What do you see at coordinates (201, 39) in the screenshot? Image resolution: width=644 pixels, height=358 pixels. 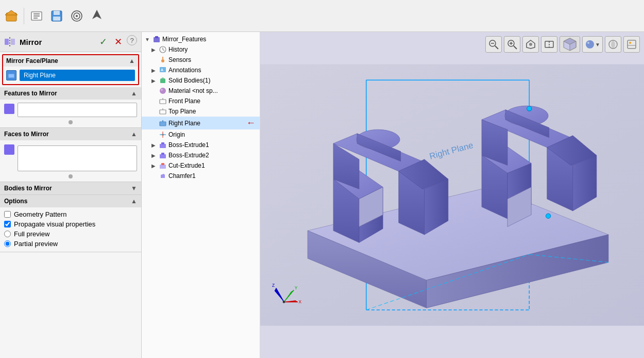 I see `tree-root: ▼ Mirror_Features` at bounding box center [201, 39].